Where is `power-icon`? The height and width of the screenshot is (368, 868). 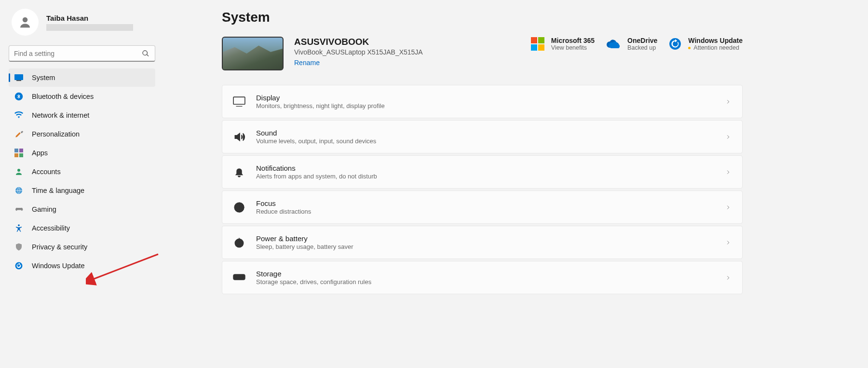 power-icon is located at coordinates (239, 243).